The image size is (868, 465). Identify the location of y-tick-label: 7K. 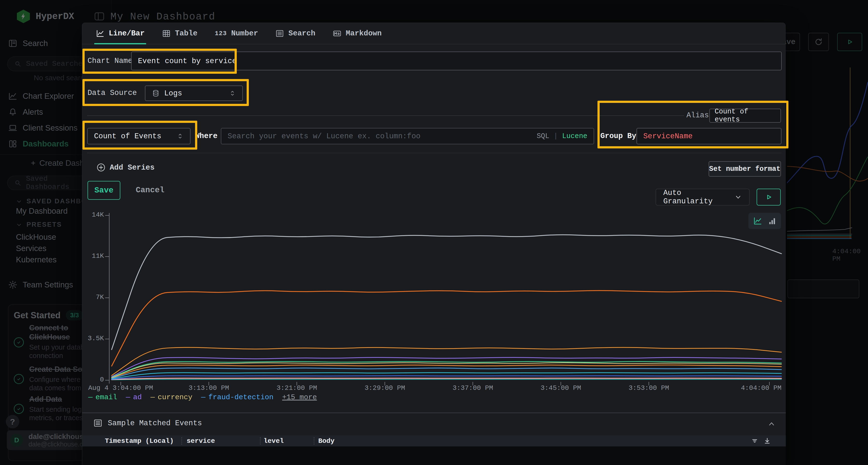
(94, 297).